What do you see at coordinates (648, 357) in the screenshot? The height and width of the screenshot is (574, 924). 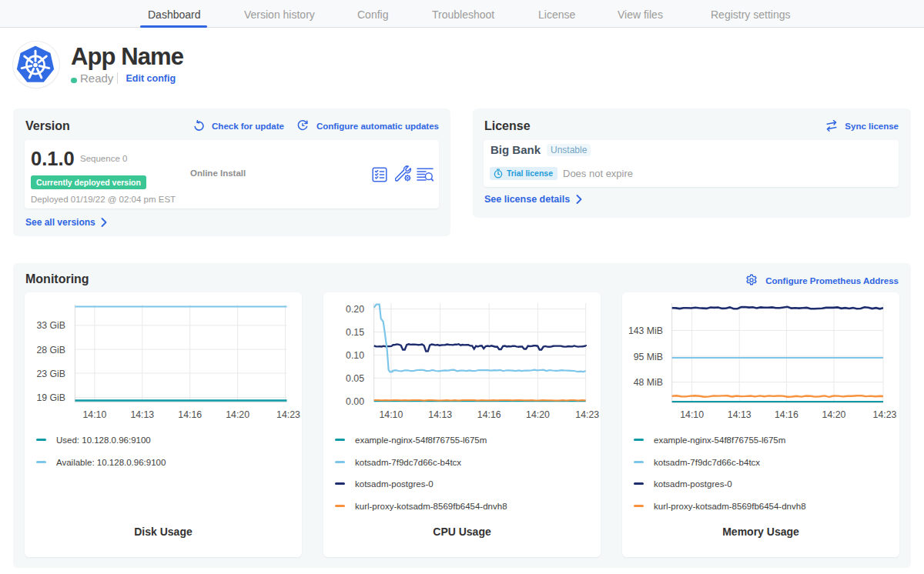 I see `svg-text: 95 MiB` at bounding box center [648, 357].